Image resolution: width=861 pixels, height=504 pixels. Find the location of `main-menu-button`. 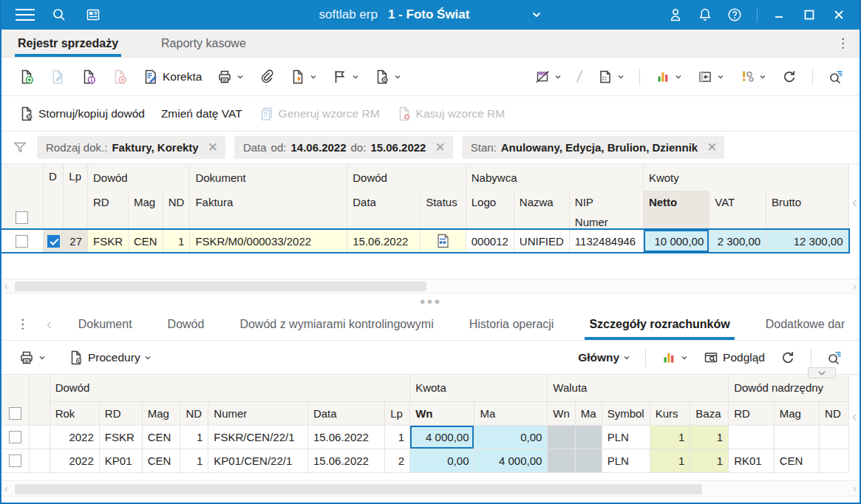

main-menu-button is located at coordinates (25, 15).